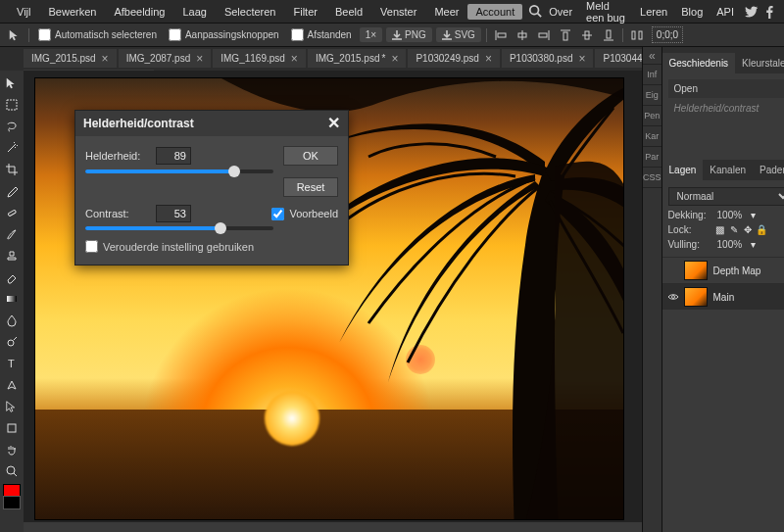 This screenshot has height=532, width=784. What do you see at coordinates (12, 256) in the screenshot?
I see `stamp-tool` at bounding box center [12, 256].